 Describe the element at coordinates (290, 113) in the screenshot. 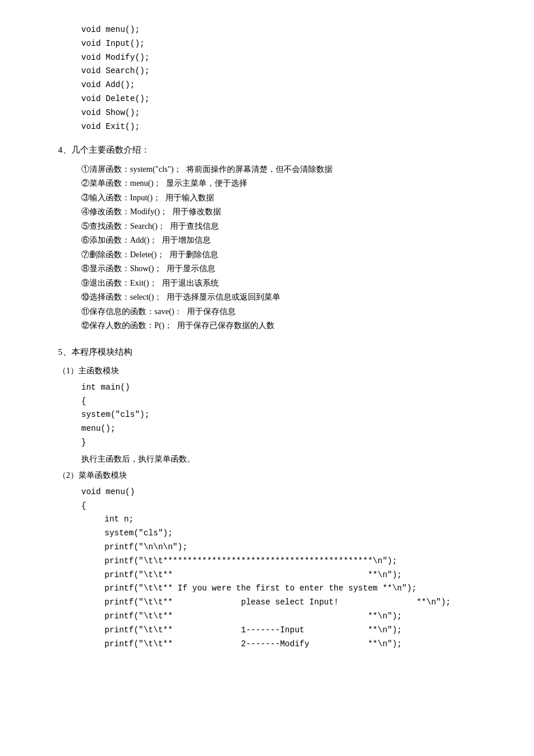

I see `code-line-7: void Show();` at that location.